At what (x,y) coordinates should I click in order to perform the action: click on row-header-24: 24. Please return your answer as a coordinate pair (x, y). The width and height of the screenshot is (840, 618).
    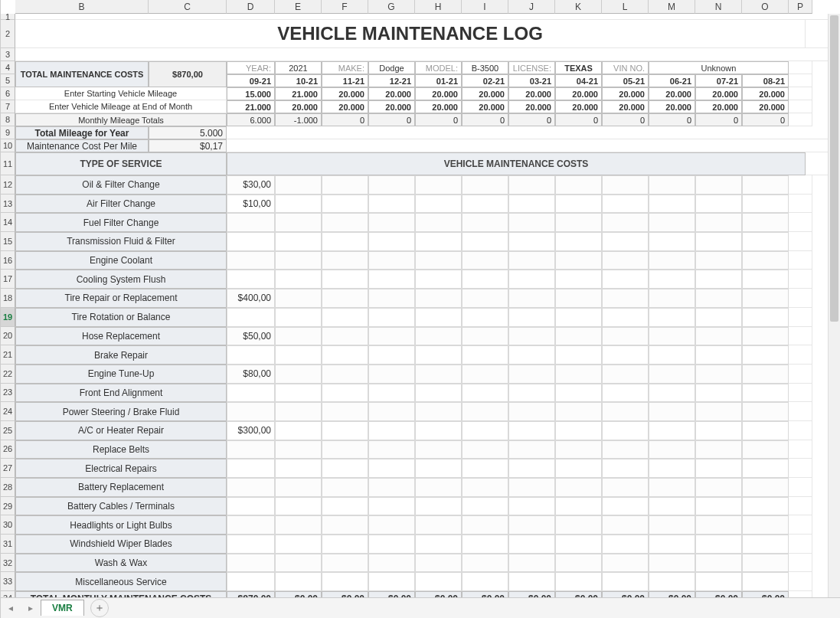
    Looking at the image, I should click on (8, 412).